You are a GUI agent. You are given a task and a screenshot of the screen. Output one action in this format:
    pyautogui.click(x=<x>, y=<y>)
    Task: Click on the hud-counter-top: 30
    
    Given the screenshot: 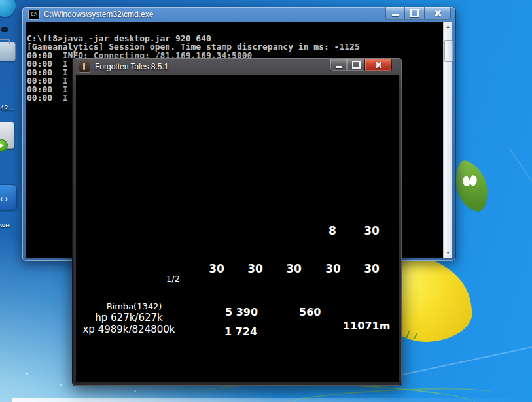 What is the action you would take?
    pyautogui.click(x=372, y=231)
    